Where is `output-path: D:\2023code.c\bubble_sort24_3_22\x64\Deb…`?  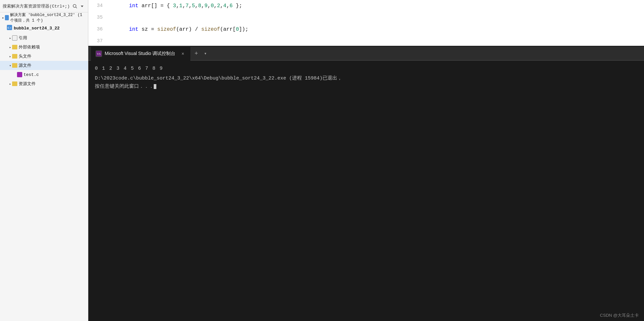
output-path: D:\2023code.c\bubble_sort24_3_22\x64\Deb… is located at coordinates (366, 79).